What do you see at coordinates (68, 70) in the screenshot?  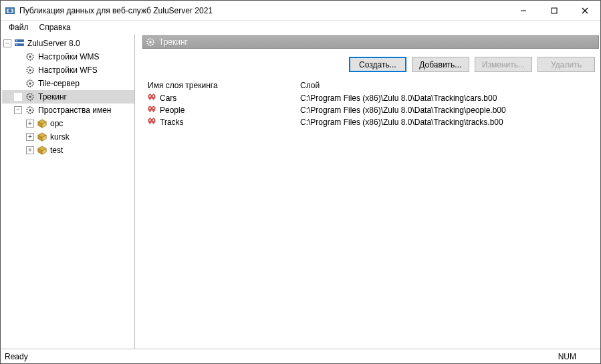 I see `tree-item-wfs: Настройки WFS` at bounding box center [68, 70].